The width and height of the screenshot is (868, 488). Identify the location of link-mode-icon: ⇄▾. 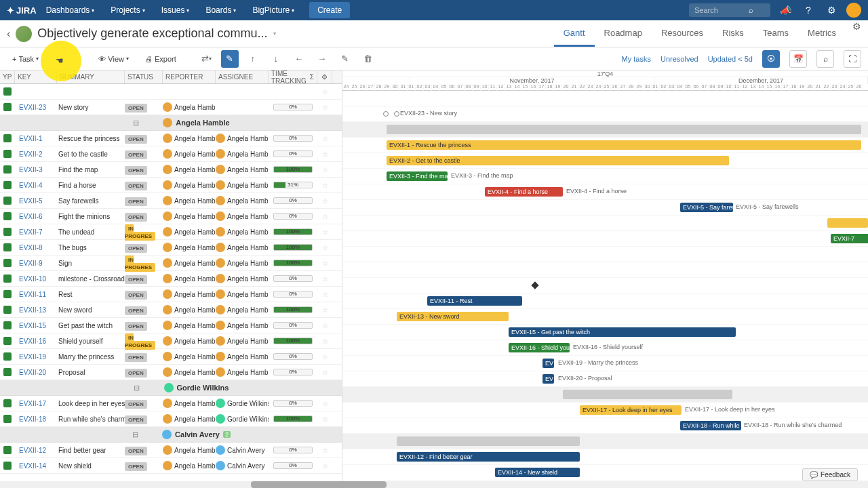
(207, 59).